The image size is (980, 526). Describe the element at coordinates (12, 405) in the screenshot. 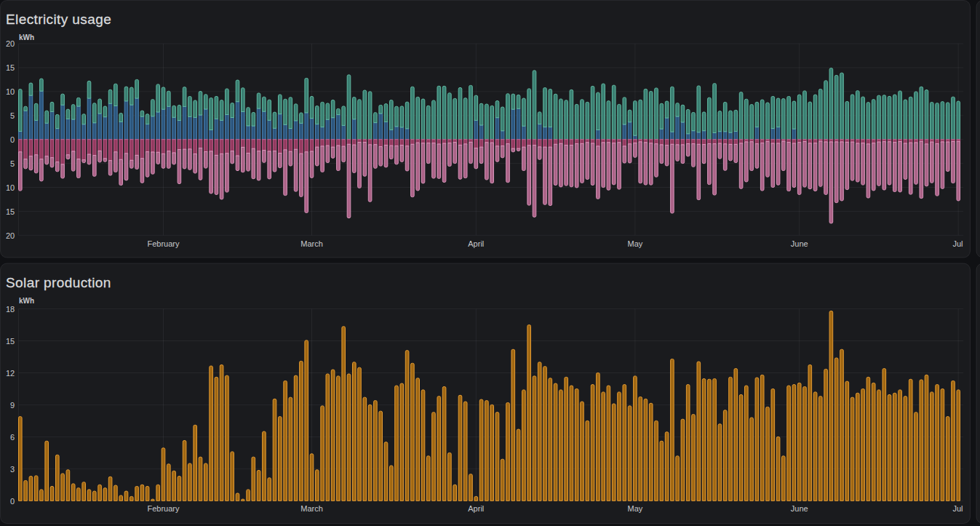

I see `svg-text: 9` at that location.